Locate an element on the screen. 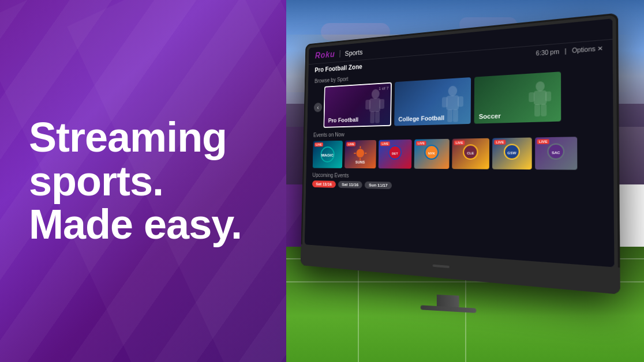 The image size is (644, 362). upcoming-events-section: Upcoming Events Sat 11/16 Sat 11/16 Sun … is located at coordinates (460, 183).